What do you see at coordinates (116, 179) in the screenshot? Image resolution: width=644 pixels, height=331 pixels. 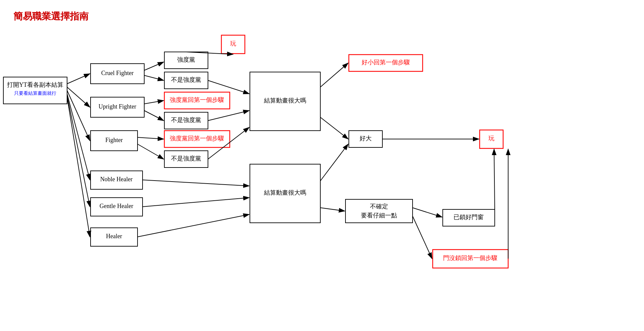 I see `noble-healer-label: Noble Healer` at bounding box center [116, 179].